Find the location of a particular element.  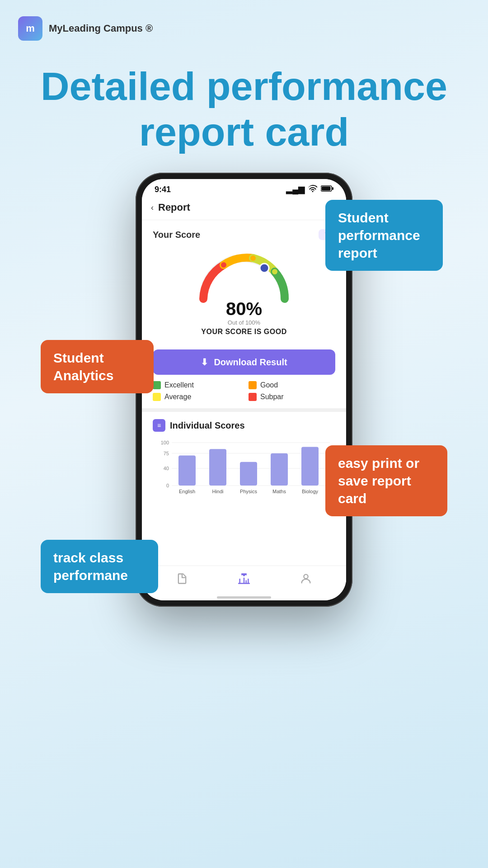

tooltip-easy-print: easy print or save report card is located at coordinates (386, 481).